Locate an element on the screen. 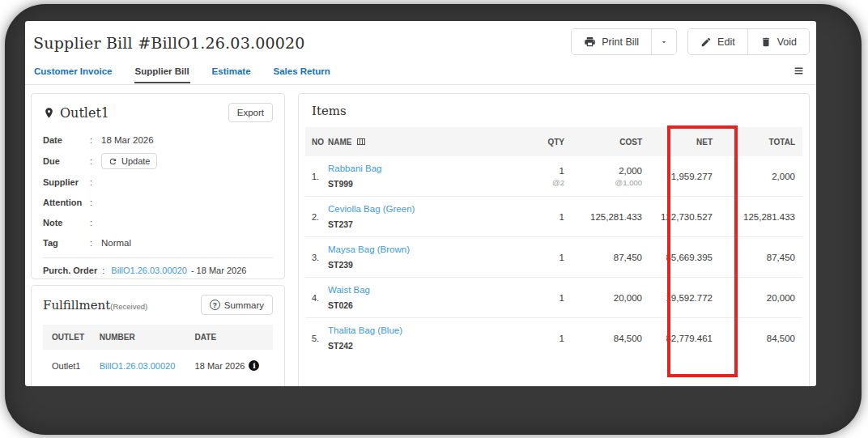 The height and width of the screenshot is (438, 868). menu-hamburger-icon is located at coordinates (798, 70).